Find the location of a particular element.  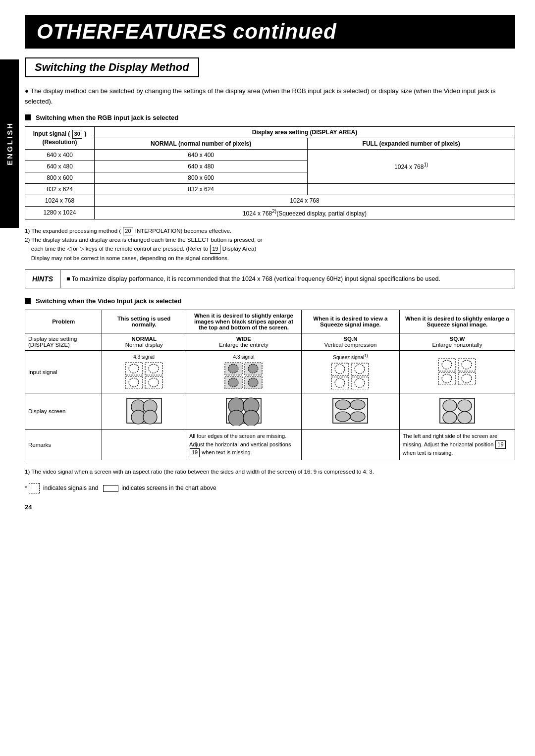

col-normal-use: This setting is used normally. is located at coordinates (144, 322).